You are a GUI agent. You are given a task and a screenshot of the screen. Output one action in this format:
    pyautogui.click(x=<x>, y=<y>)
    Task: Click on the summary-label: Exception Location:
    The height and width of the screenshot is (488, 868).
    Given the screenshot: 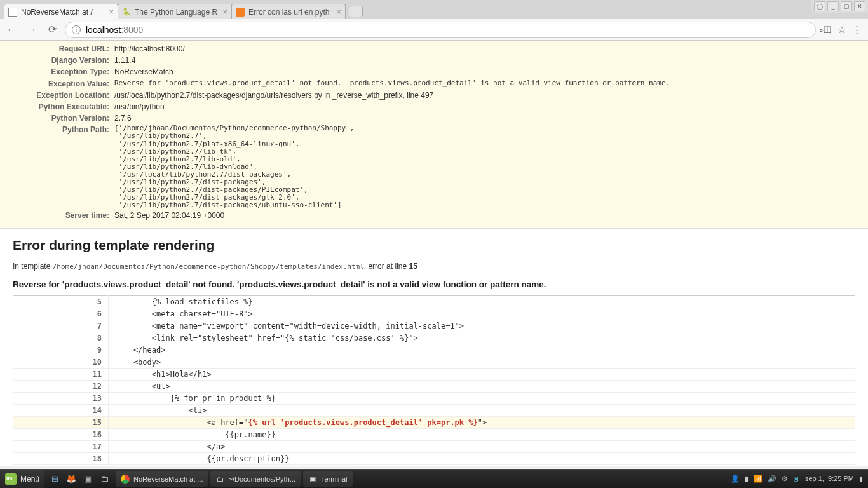 What is the action you would take?
    pyautogui.click(x=57, y=95)
    